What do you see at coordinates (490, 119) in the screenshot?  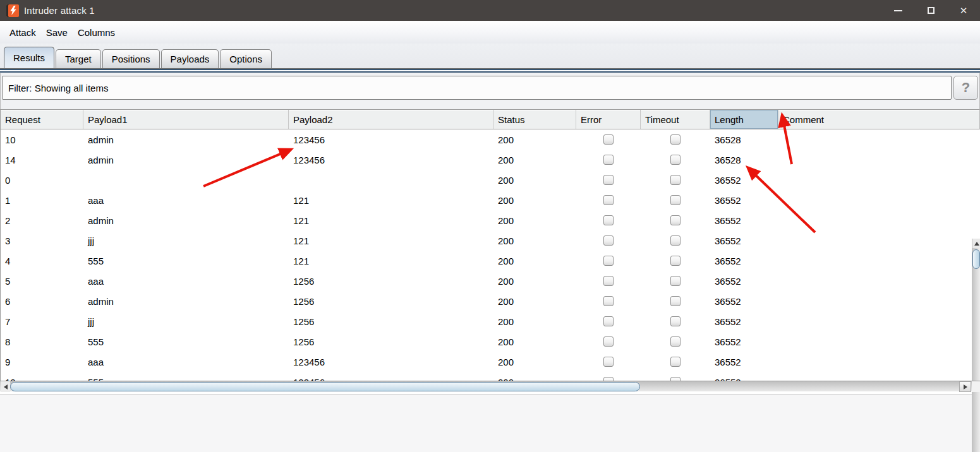 I see `results-table-header: Request Payload1 Payload2 Status Error T…` at bounding box center [490, 119].